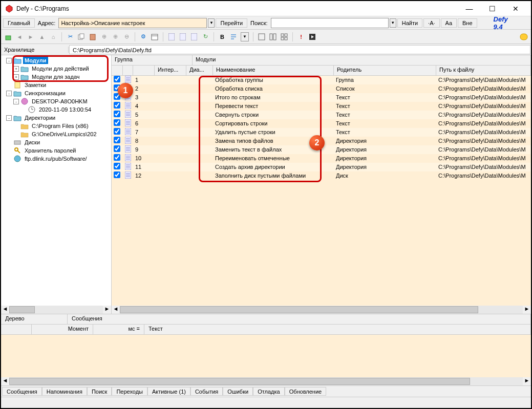 Image resolution: width=532 pixels, height=409 pixels. Describe the element at coordinates (222, 37) in the screenshot. I see `bold-icon: B` at that location.